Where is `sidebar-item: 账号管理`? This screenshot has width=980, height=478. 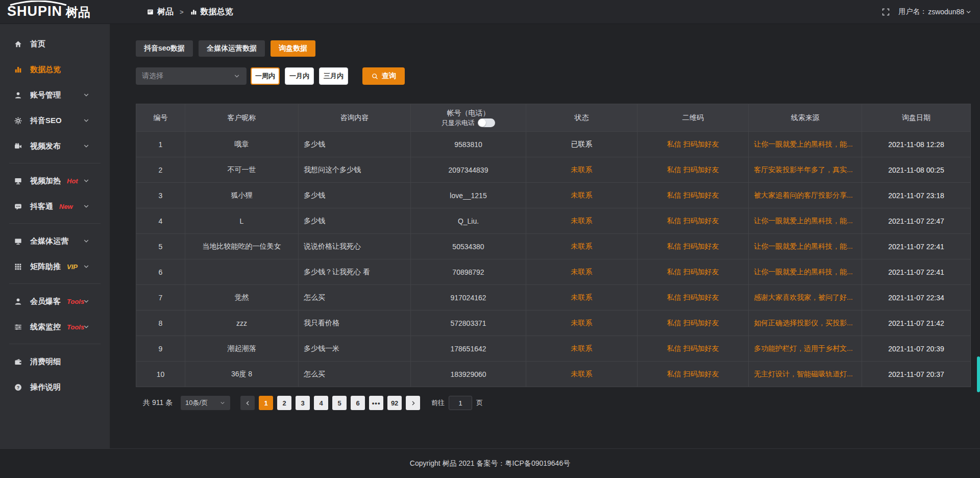
sidebar-item: 账号管理 is located at coordinates (55, 95).